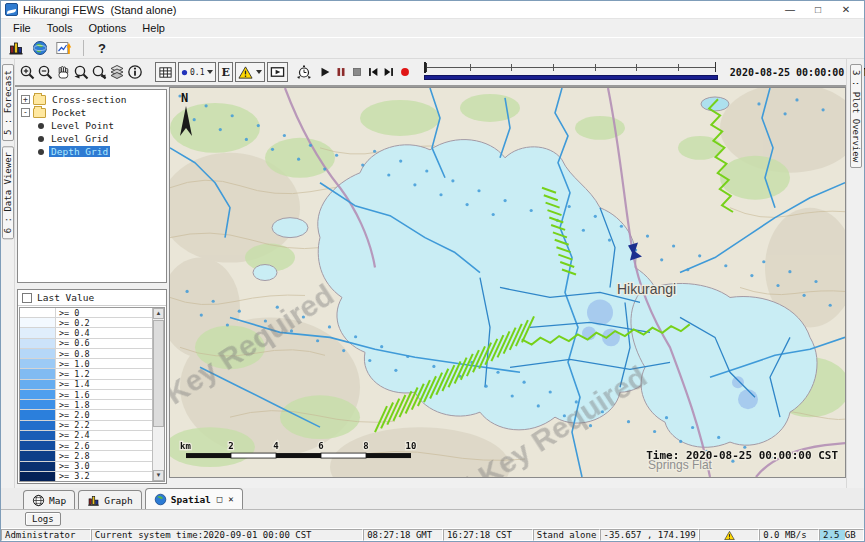 The height and width of the screenshot is (542, 865). I want to click on layers-icon, so click(117, 72).